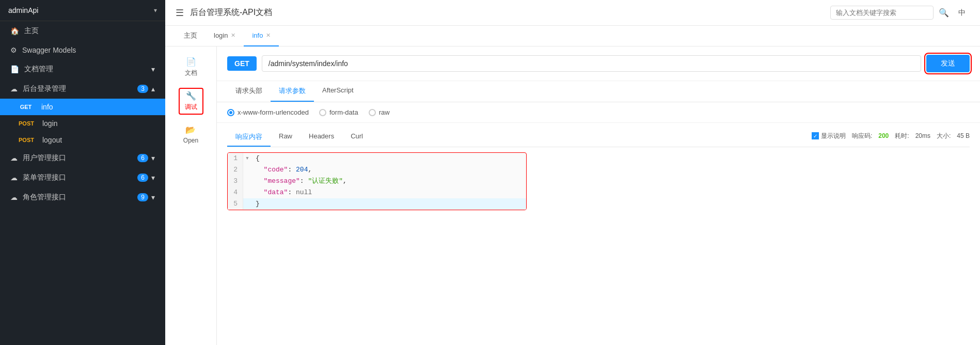  I want to click on cloud-icon: ☁, so click(14, 158).